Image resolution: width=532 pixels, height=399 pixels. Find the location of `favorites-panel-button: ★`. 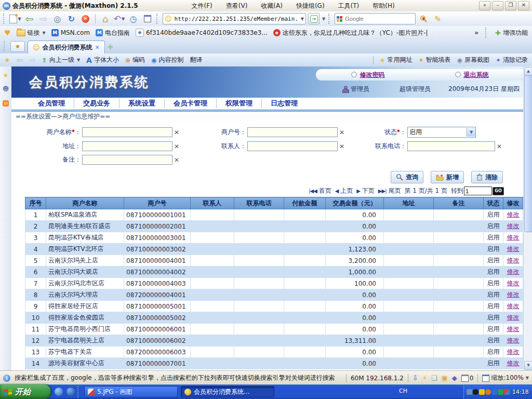

favorites-panel-button: ★ is located at coordinates (18, 47).